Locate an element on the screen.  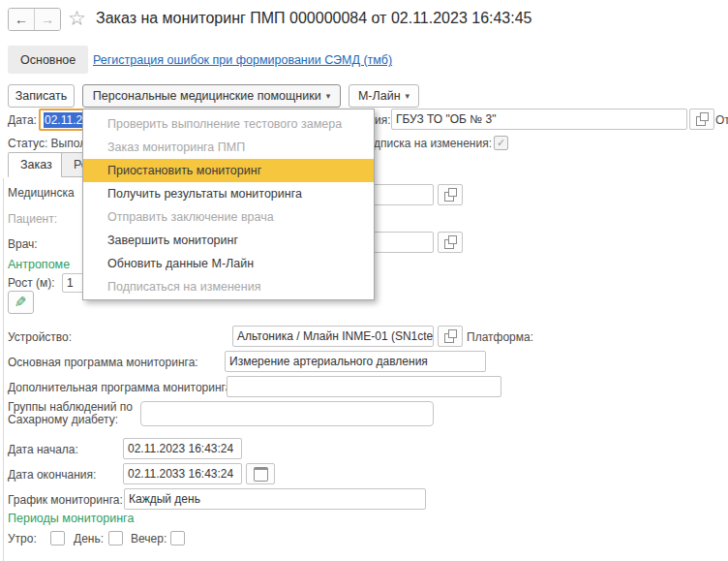
mline-menu-button: М-Лайн ▾ is located at coordinates (383, 96).